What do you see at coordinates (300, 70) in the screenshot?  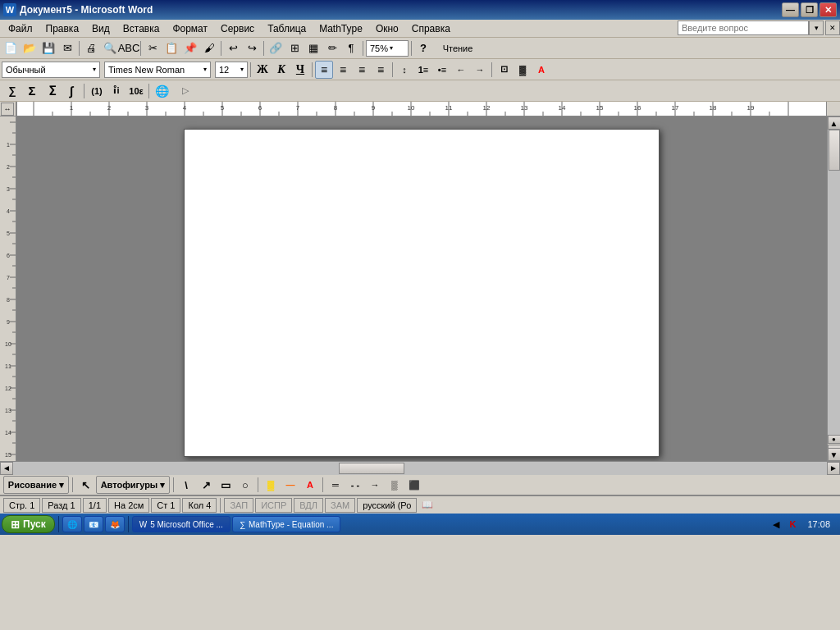 I see `underline-button: Ч` at bounding box center [300, 70].